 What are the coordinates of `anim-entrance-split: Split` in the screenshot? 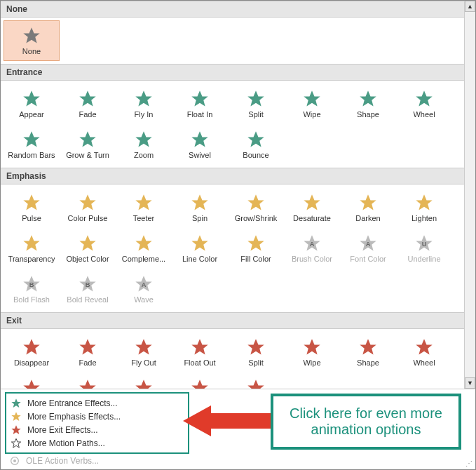 It's located at (256, 104).